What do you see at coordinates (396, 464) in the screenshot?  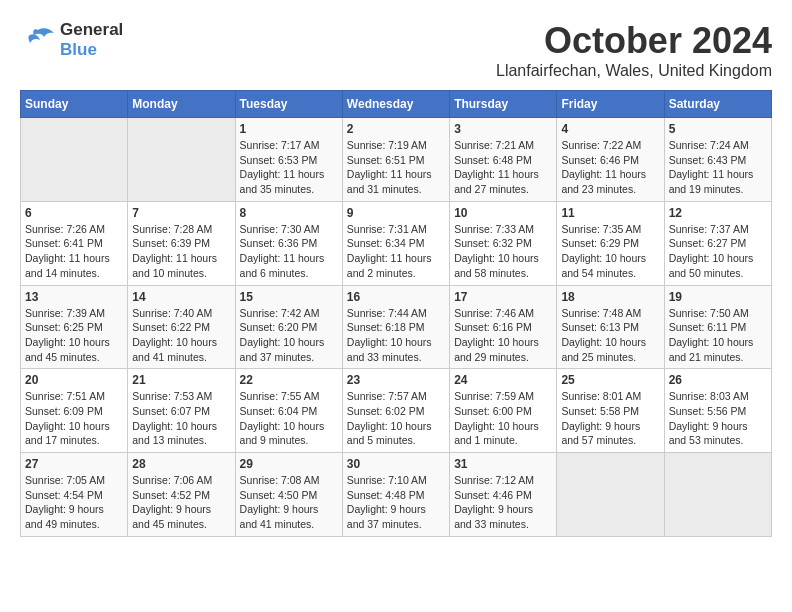 I see `day-number: 30` at bounding box center [396, 464].